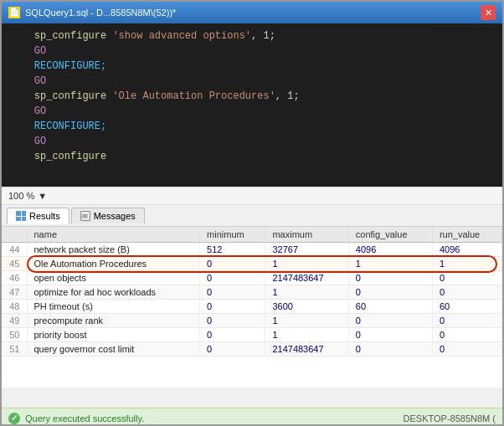 This screenshot has width=504, height=426. What do you see at coordinates (306, 234) in the screenshot?
I see `col-maximum: maximum` at bounding box center [306, 234].